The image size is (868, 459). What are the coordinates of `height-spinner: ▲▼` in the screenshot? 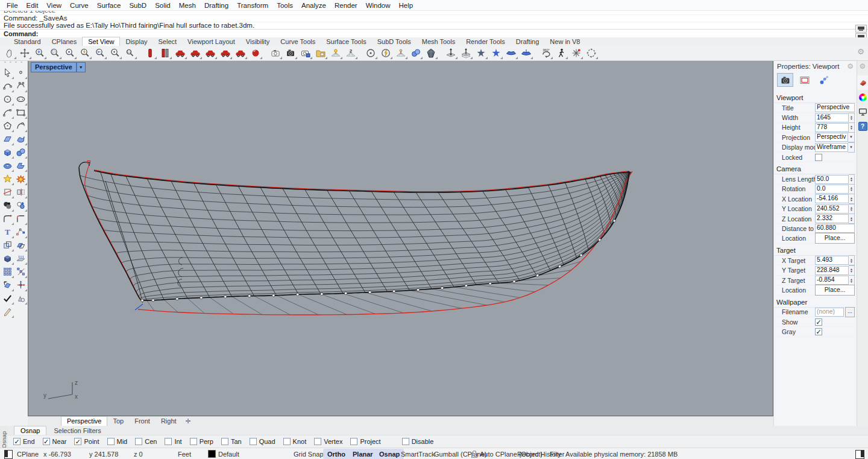 It's located at (852, 128).